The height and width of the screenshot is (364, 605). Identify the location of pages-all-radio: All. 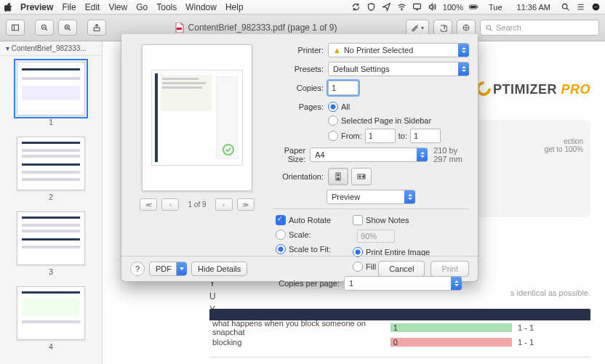
(339, 107).